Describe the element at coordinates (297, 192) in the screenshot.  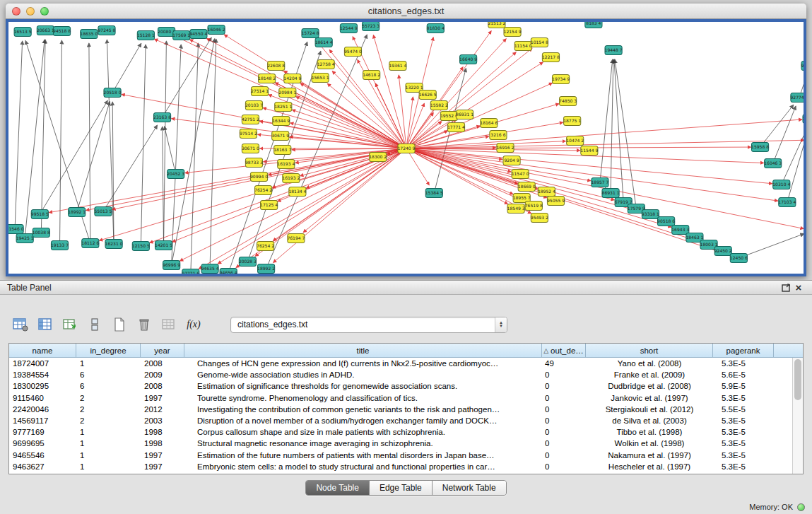
I see `graph-node: 18134 4` at that location.